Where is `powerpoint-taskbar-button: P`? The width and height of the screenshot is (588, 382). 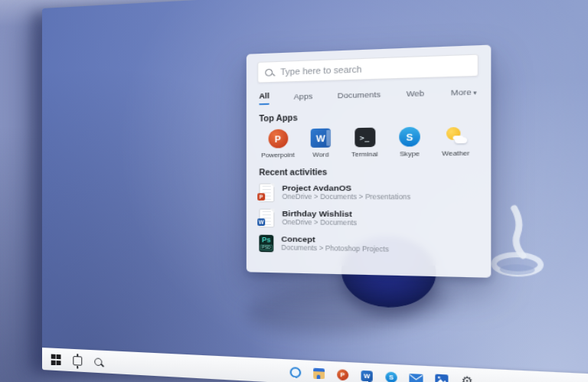 powerpoint-taskbar-button: P is located at coordinates (343, 374).